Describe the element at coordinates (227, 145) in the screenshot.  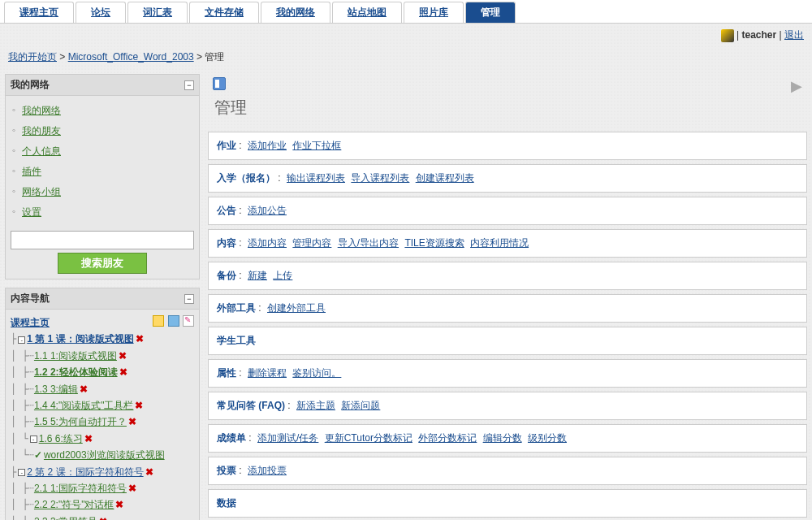
I see `mgmt-category: 作业` at that location.